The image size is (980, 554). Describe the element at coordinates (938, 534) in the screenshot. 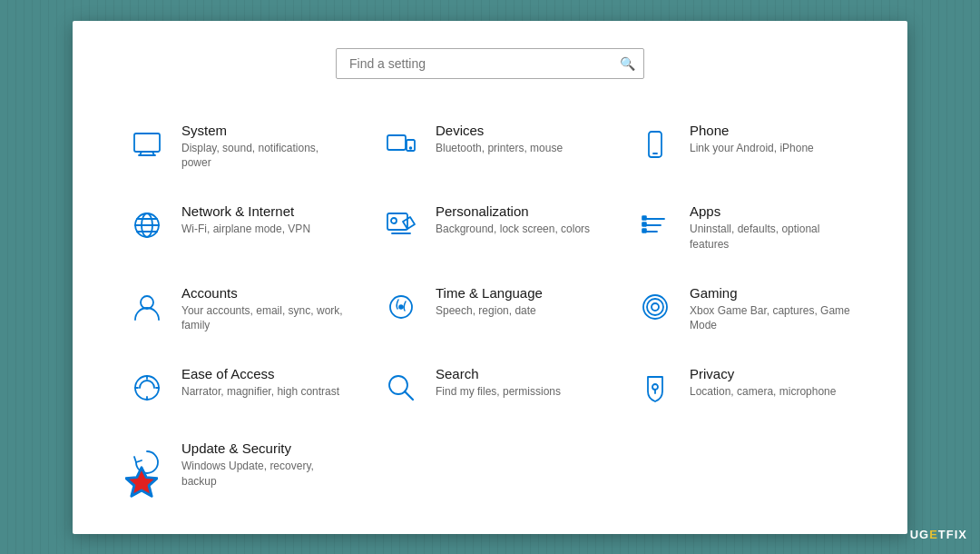

I see `watermark: UGETFIX` at that location.